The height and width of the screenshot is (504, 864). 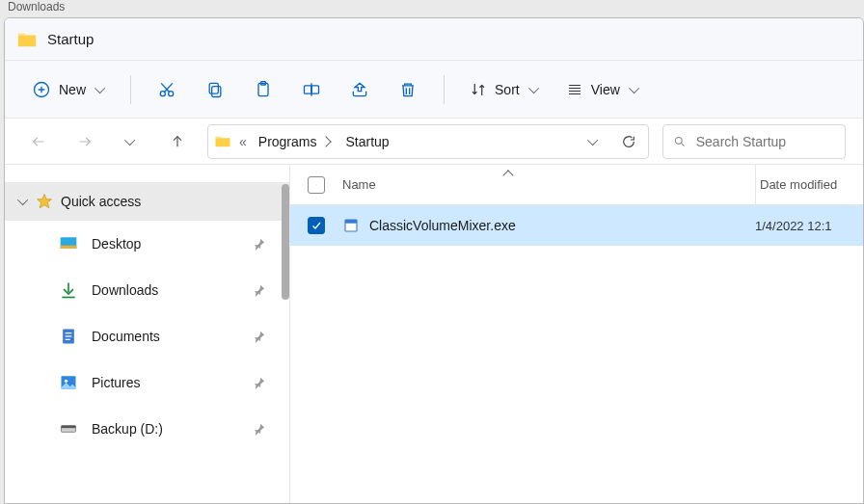 What do you see at coordinates (39, 142) in the screenshot?
I see `back-button` at bounding box center [39, 142].